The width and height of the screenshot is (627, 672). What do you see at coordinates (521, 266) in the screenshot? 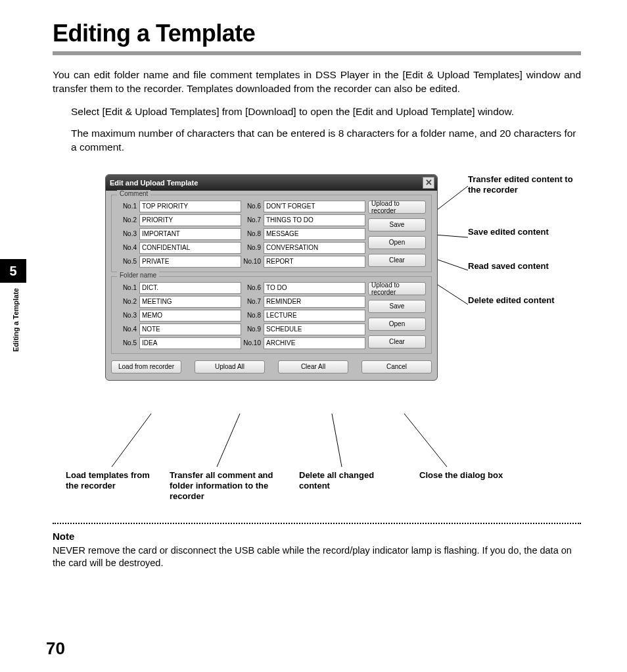
I see `callout-read: Read saved content` at bounding box center [521, 266].